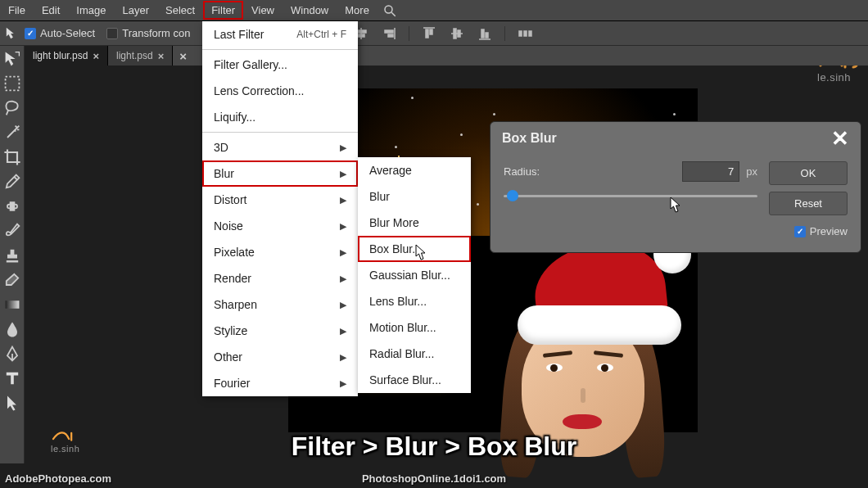 This screenshot has height=488, width=868. What do you see at coordinates (711, 172) in the screenshot?
I see `radius-input: 7` at bounding box center [711, 172].